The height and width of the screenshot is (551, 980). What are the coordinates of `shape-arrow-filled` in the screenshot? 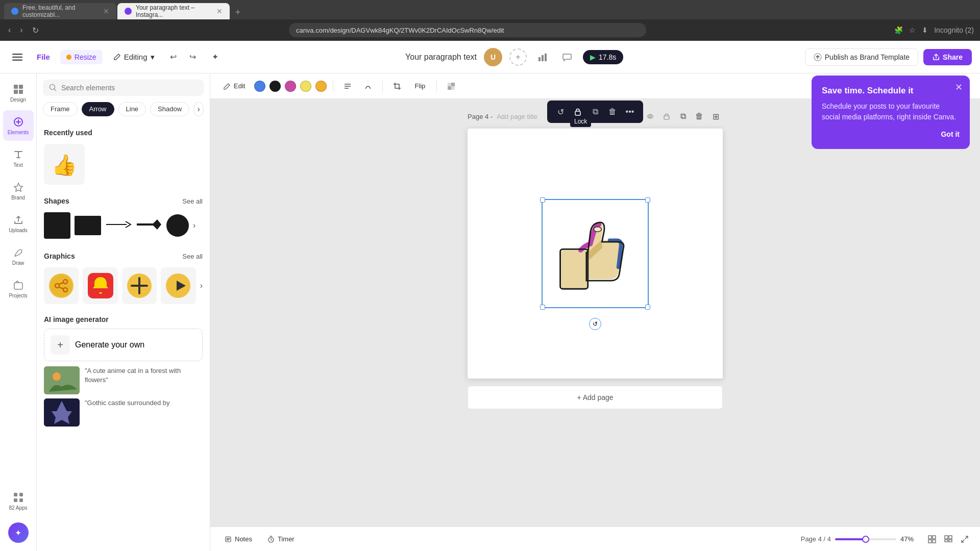 It's located at (149, 226).